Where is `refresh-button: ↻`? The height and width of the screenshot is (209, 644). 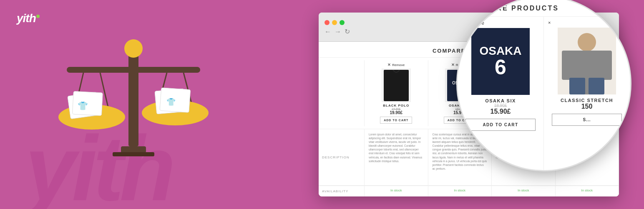
refresh-button: ↻ is located at coordinates (347, 32).